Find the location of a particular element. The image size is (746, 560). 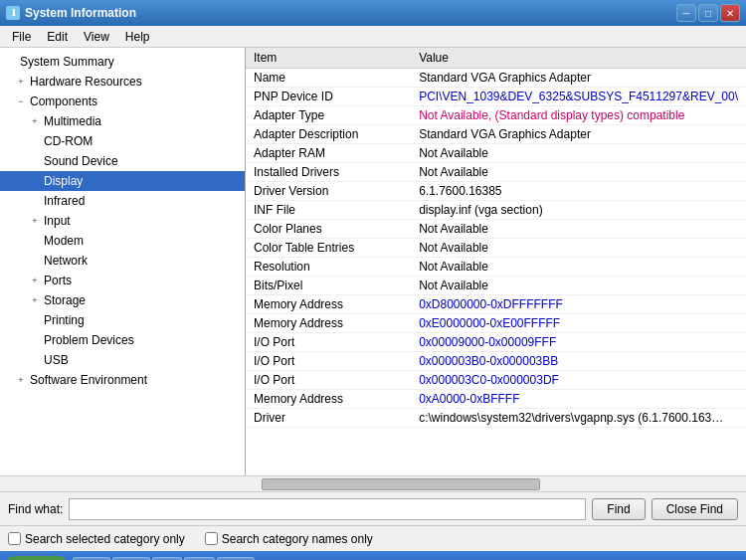

find-button: Find is located at coordinates (619, 509).